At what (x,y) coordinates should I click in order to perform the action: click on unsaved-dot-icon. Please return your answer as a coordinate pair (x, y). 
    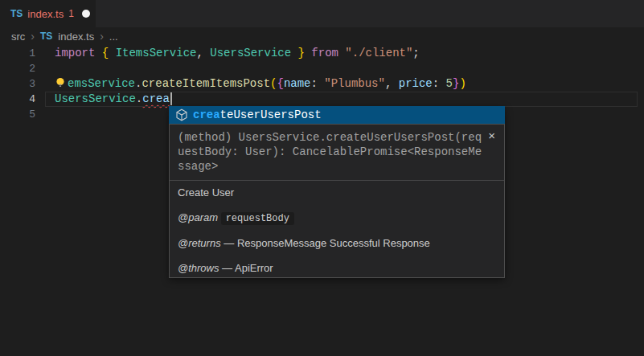
    Looking at the image, I should click on (86, 14).